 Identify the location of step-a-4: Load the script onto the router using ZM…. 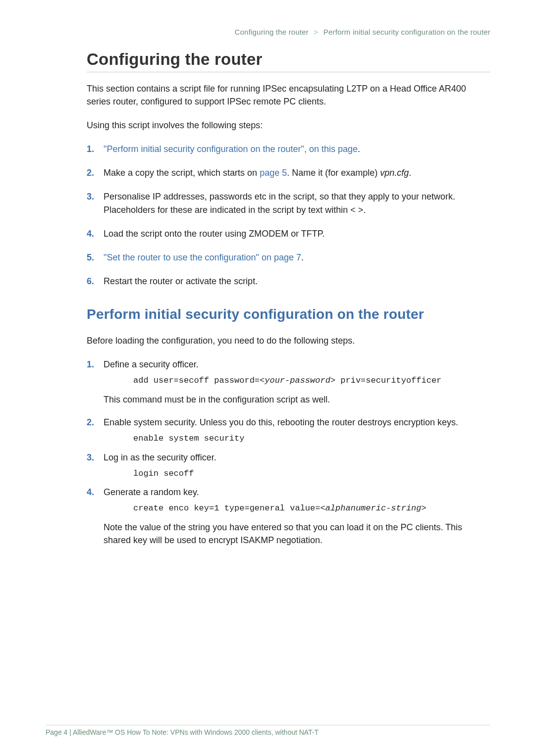
(288, 234).